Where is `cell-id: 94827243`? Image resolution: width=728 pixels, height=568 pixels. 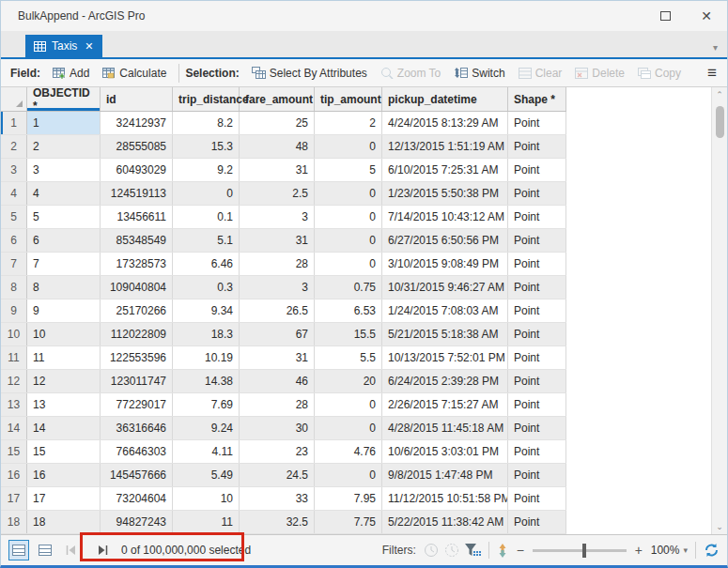 cell-id: 94827243 is located at coordinates (137, 522).